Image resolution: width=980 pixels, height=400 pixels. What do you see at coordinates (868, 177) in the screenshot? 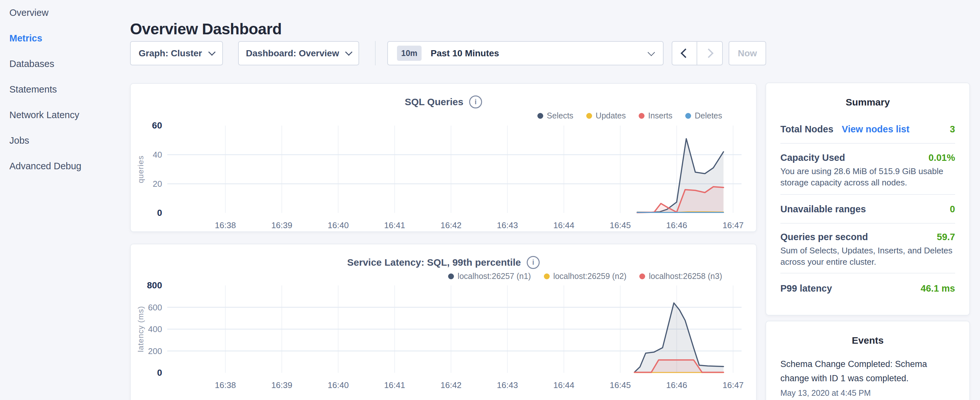
I see `summary-description: You are using 28.6 MiB of 515.9 GiB usab…` at bounding box center [868, 177].